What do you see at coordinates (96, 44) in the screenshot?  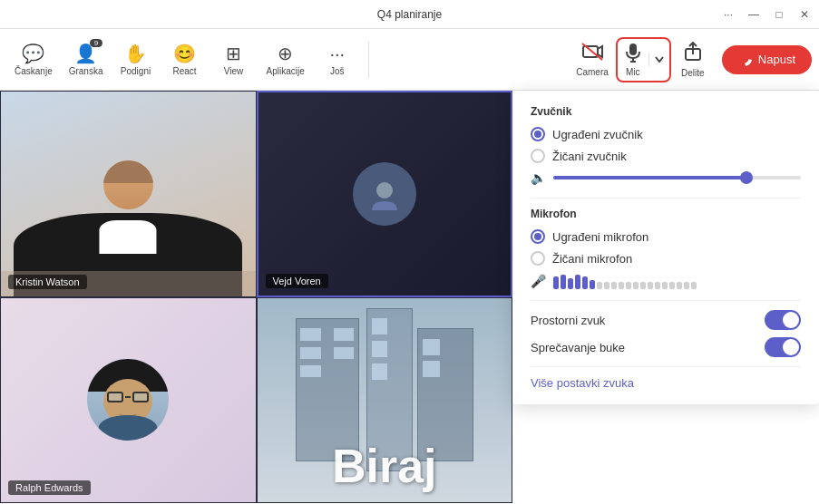 I see `granska-badge: 9` at bounding box center [96, 44].